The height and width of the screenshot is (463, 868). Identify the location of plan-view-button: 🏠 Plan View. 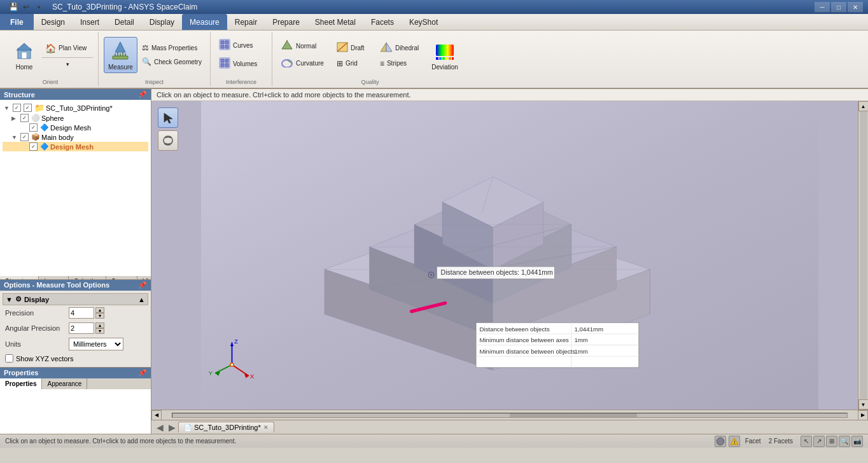
(67, 48).